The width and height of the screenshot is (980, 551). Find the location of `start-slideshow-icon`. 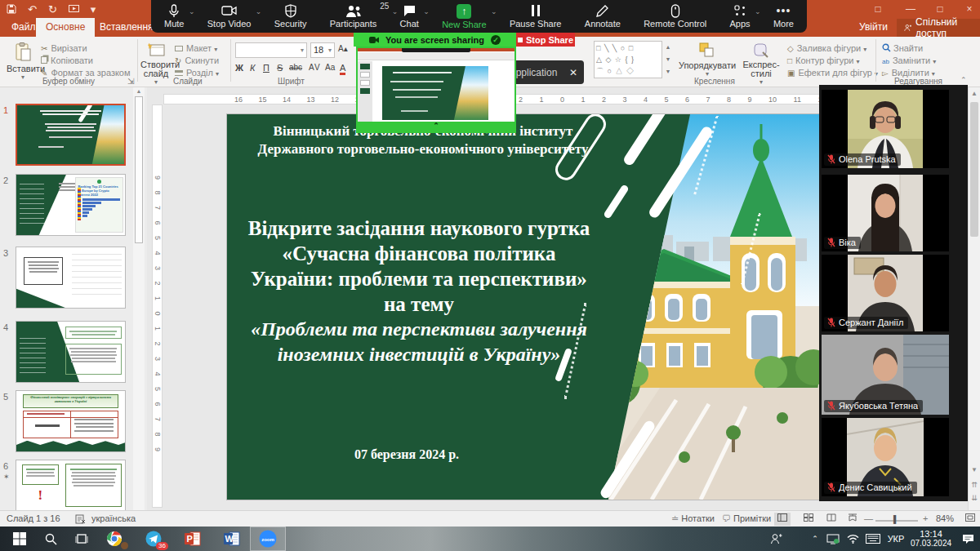

start-slideshow-icon is located at coordinates (74, 10).